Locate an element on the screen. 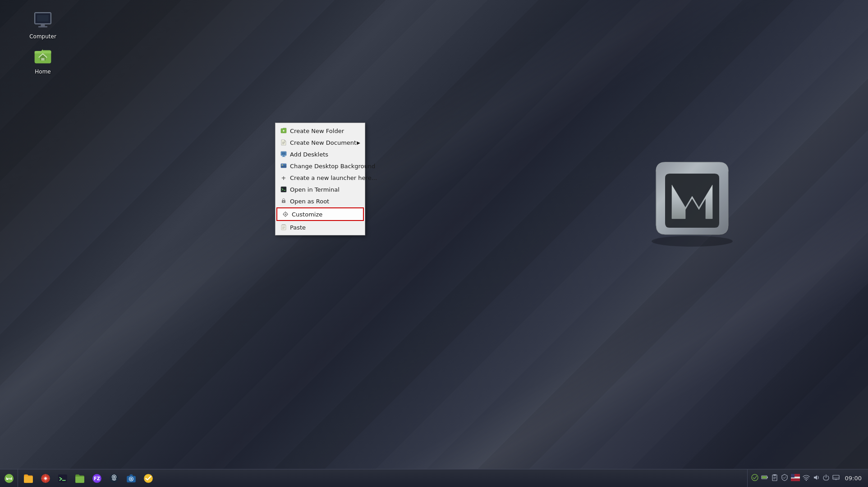 The height and width of the screenshot is (487, 868). background-icon is located at coordinates (284, 166).